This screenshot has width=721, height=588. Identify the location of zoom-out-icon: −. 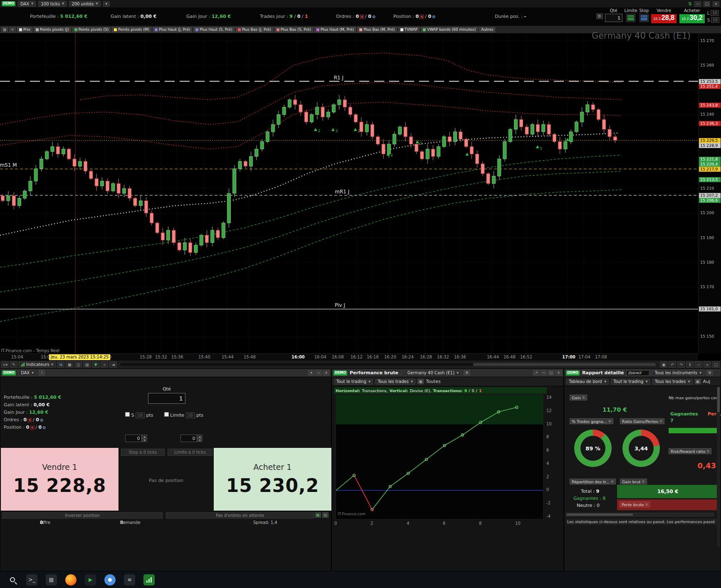
(699, 364).